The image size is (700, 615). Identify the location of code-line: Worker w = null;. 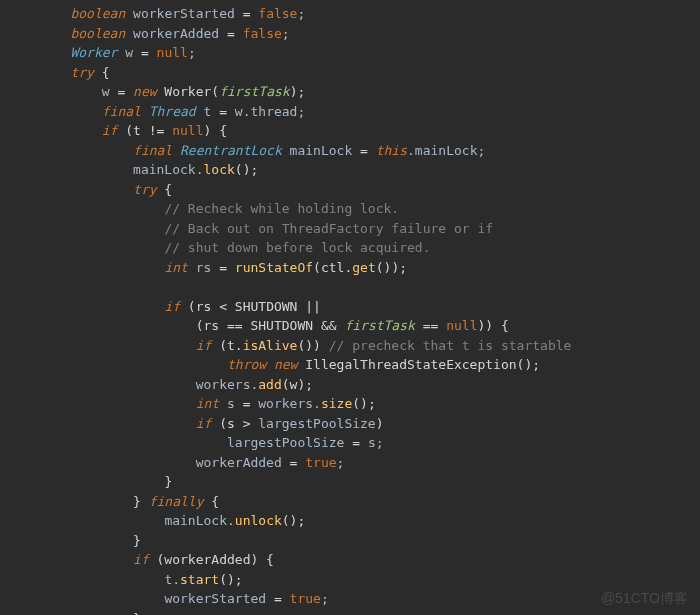
(350, 53).